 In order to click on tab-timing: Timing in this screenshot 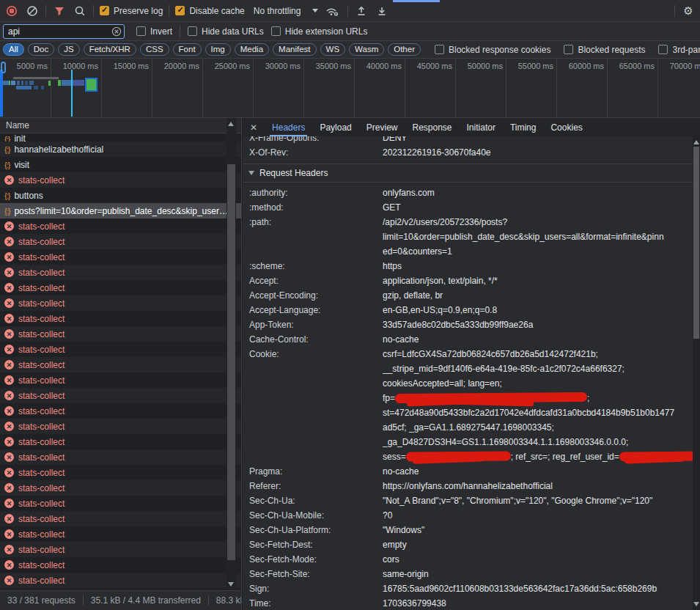, I will do `click(523, 128)`.